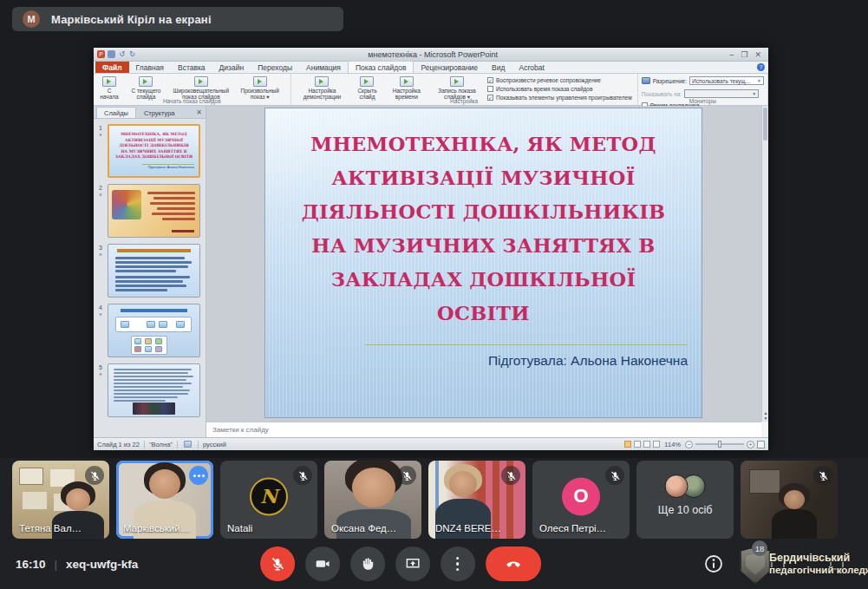  What do you see at coordinates (118, 444) in the screenshot?
I see `slide-indicator: Слайд 1 из 22` at bounding box center [118, 444].